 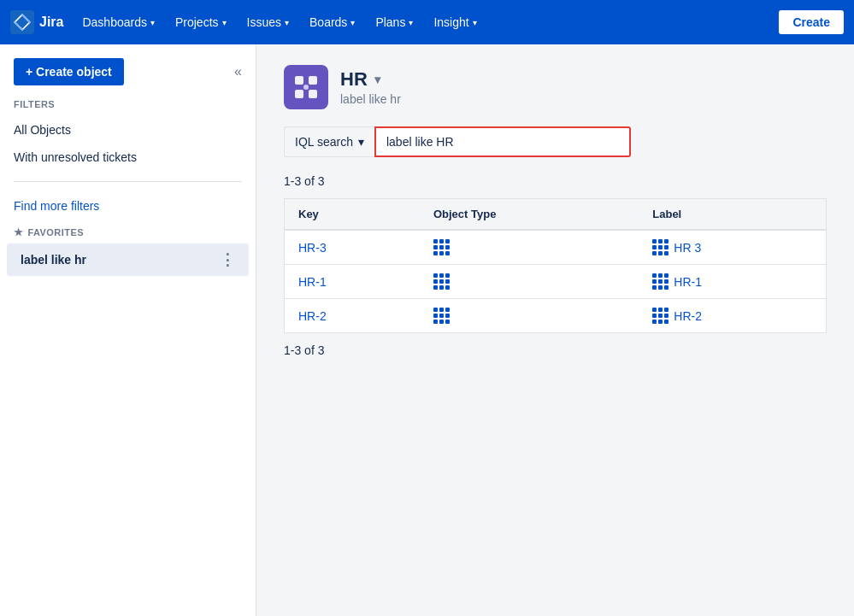 What do you see at coordinates (128, 157) in the screenshot?
I see `filter-unresolved: With unresolved tickets` at bounding box center [128, 157].